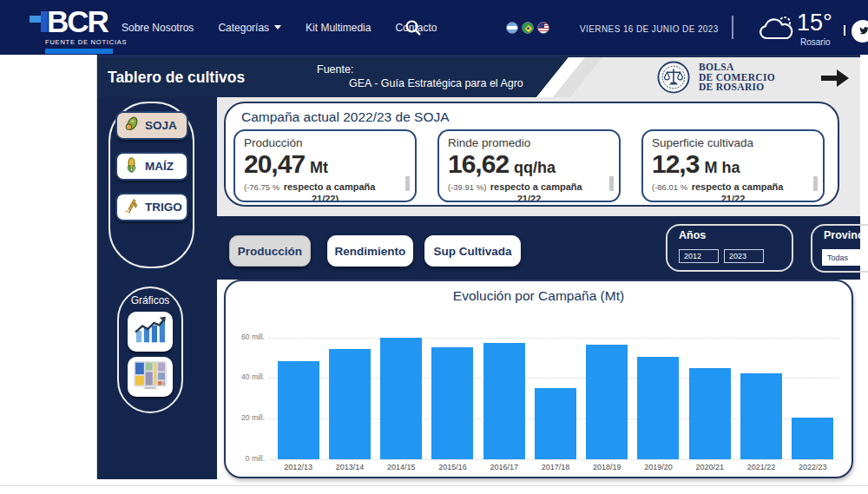 The width and height of the screenshot is (868, 494). What do you see at coordinates (299, 410) in the screenshot?
I see `bar-2012/13` at bounding box center [299, 410].